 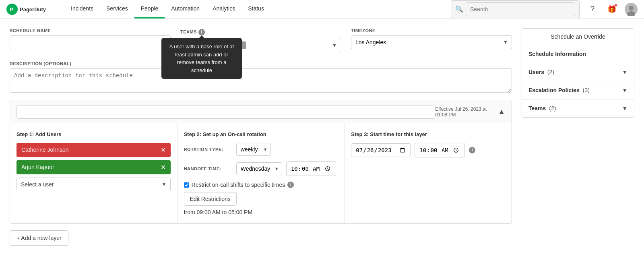 I want to click on teams-section-chevron-icon: ▼, so click(x=625, y=108).